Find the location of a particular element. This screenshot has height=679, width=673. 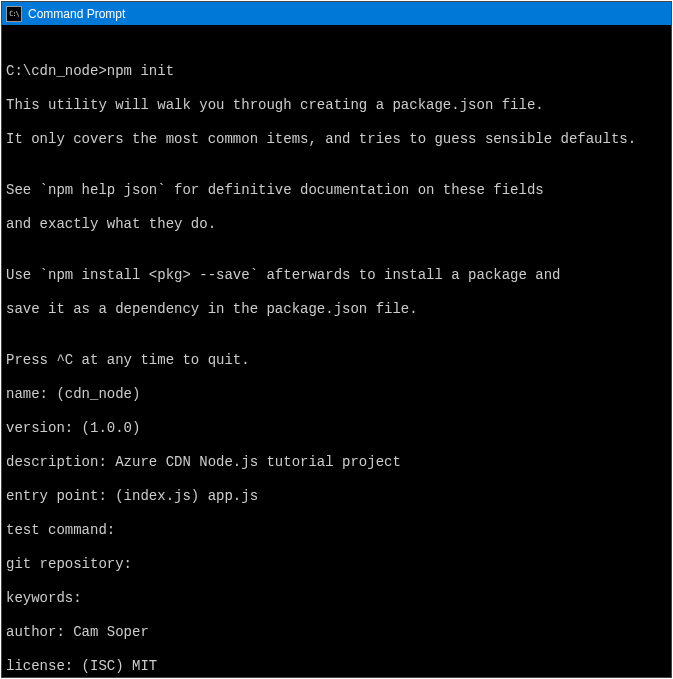

cmd-icon: C:\ is located at coordinates (14, 14).